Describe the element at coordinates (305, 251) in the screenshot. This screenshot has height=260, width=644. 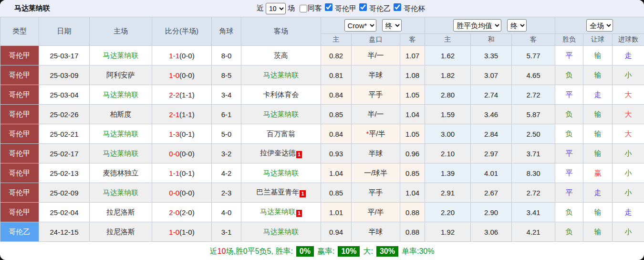
I see `win-rate-badge: 0%` at that location.